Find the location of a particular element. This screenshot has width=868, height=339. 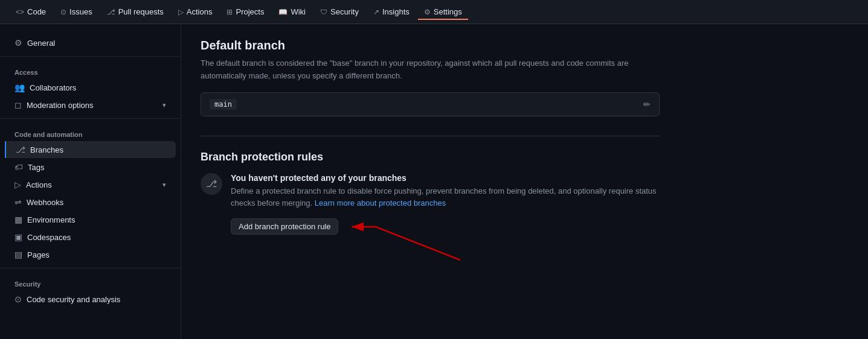

sidebar-item-moderation: ◻ Moderation options ▾ is located at coordinates (91, 105).